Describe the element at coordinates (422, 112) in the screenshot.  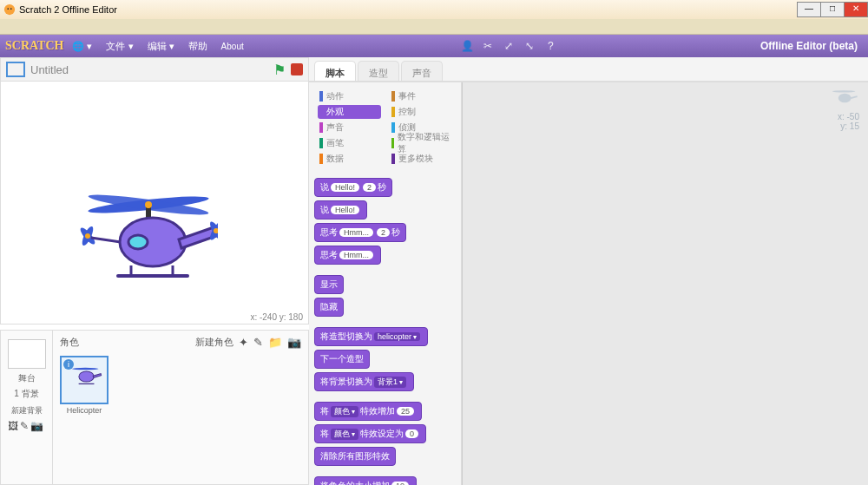
I see `cat-control: 控制` at that location.